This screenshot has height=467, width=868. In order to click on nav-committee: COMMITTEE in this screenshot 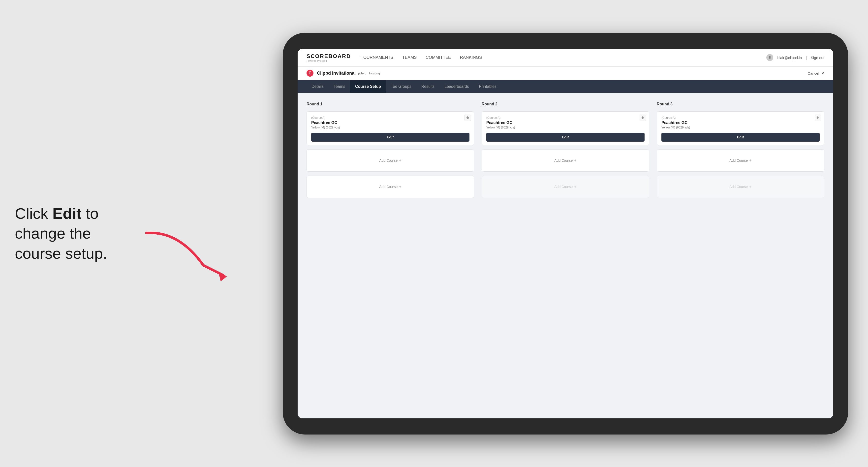, I will do `click(438, 57)`.